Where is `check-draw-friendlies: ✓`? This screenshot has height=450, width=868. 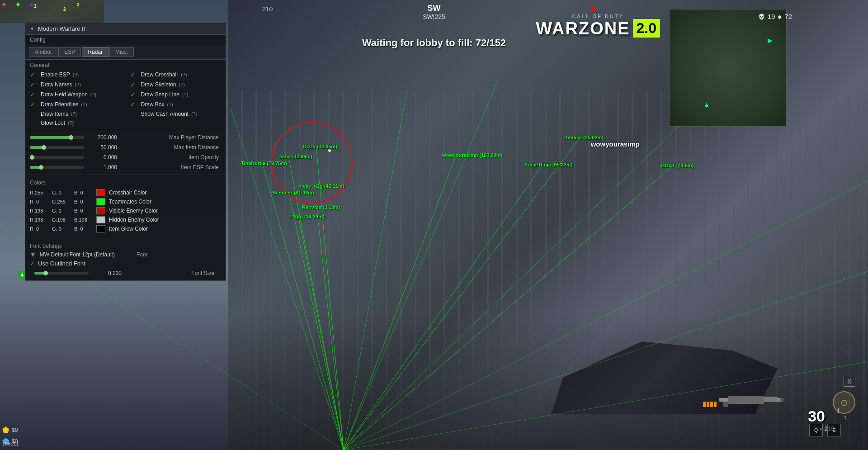
check-draw-friendlies: ✓ is located at coordinates (34, 104).